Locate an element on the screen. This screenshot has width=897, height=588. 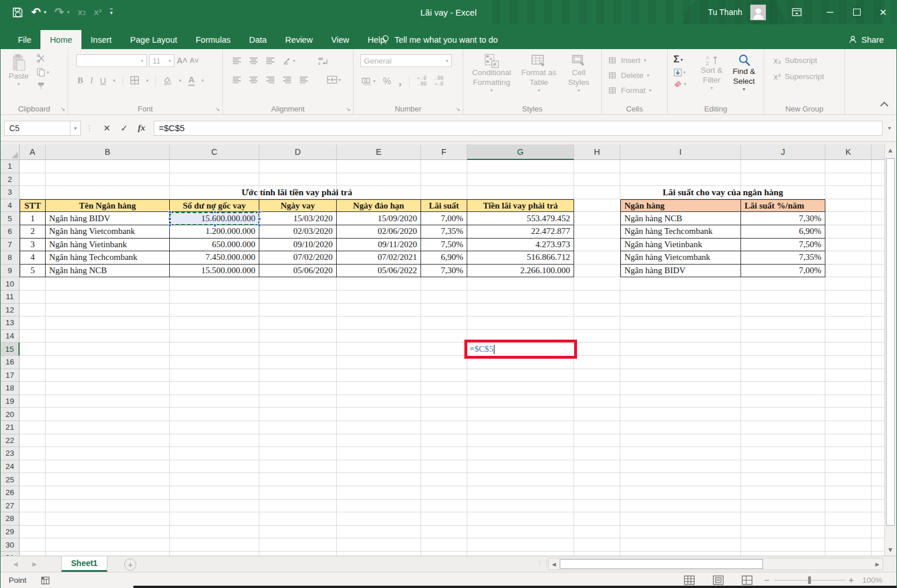
cell-E5: 15/09/2020 is located at coordinates (379, 218).